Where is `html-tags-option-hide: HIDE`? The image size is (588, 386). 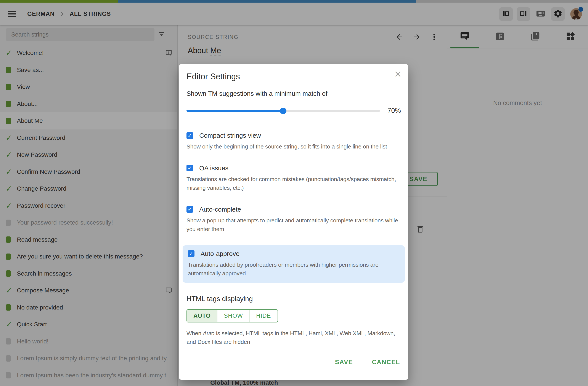
html-tags-option-hide: HIDE is located at coordinates (263, 316).